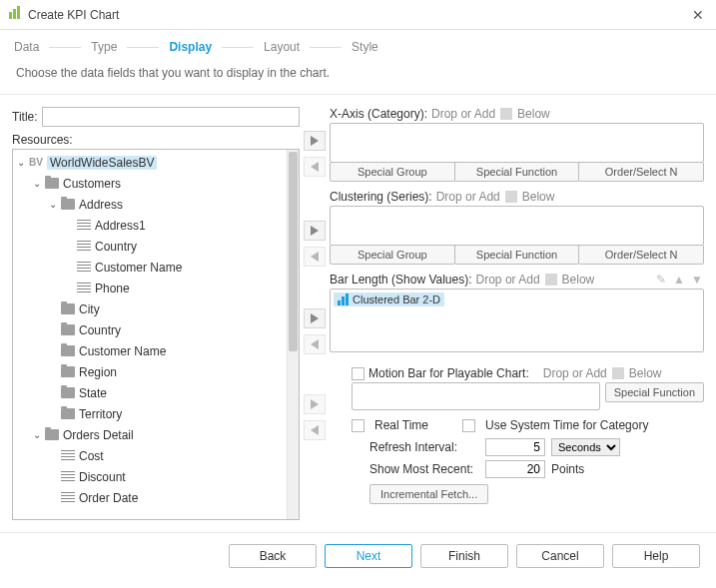  What do you see at coordinates (293, 334) in the screenshot?
I see `scrollbar` at bounding box center [293, 334].